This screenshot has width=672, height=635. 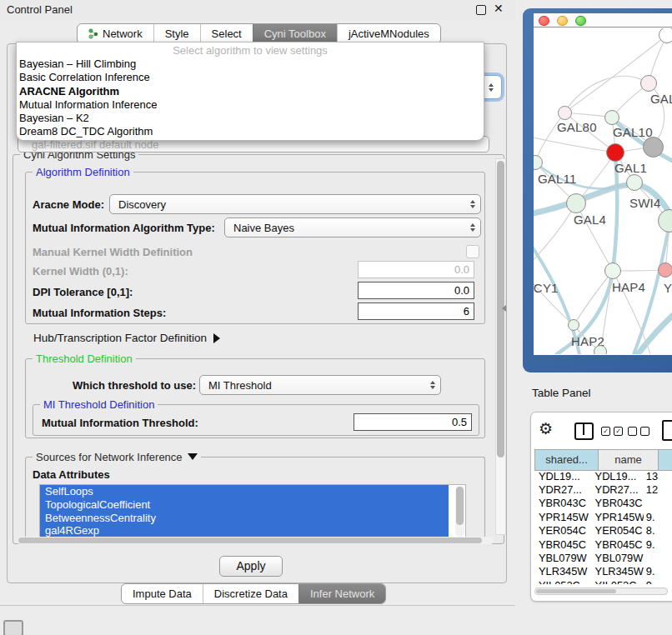 I want to click on zoom-window-icon, so click(x=580, y=22).